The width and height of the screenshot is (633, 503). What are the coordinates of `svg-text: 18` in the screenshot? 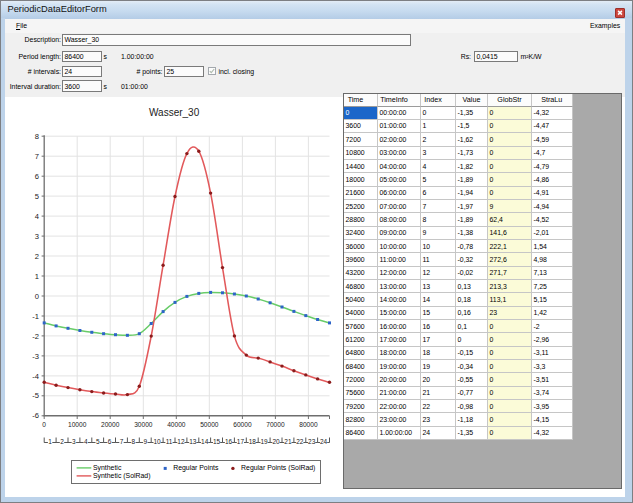 It's located at (253, 442).